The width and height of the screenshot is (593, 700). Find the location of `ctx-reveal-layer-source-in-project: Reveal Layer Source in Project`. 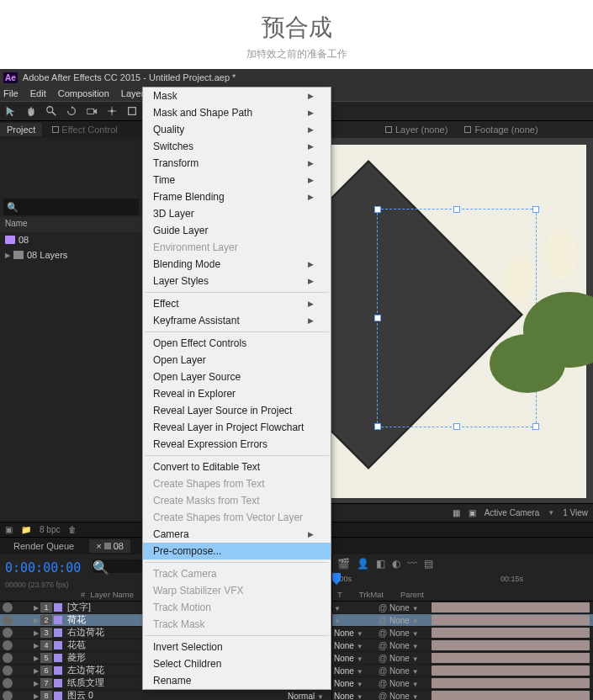

ctx-reveal-layer-source-in-project: Reveal Layer Source in Project is located at coordinates (237, 411).